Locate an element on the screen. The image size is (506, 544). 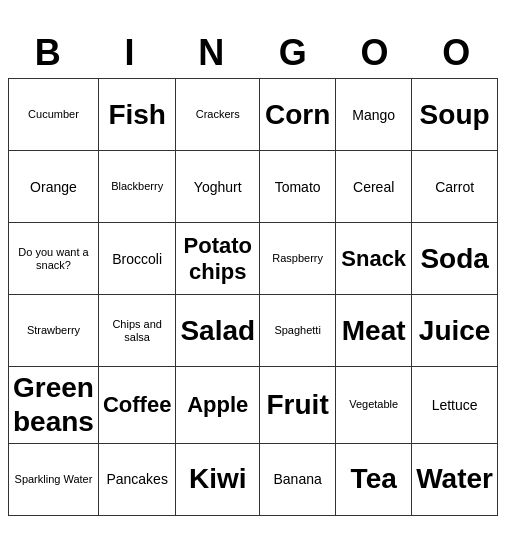
grid-cell-r0-c2: Crackers is located at coordinates (218, 115).